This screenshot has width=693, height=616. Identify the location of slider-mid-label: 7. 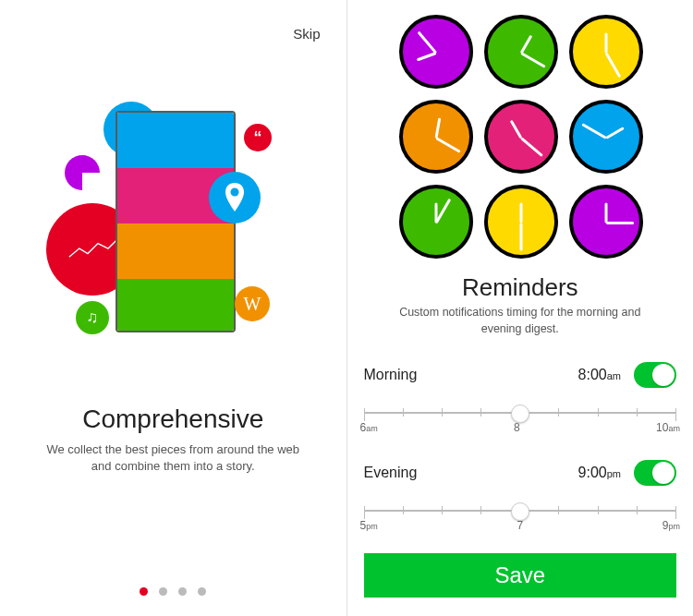
(519, 525).